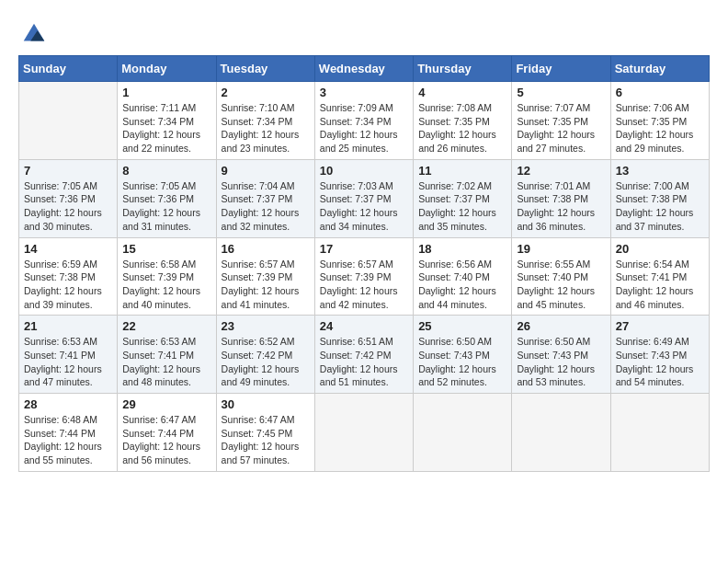  I want to click on day-info: Sunrise: 6:56 AMSunset: 7:40 PMDaylight:…, so click(462, 285).